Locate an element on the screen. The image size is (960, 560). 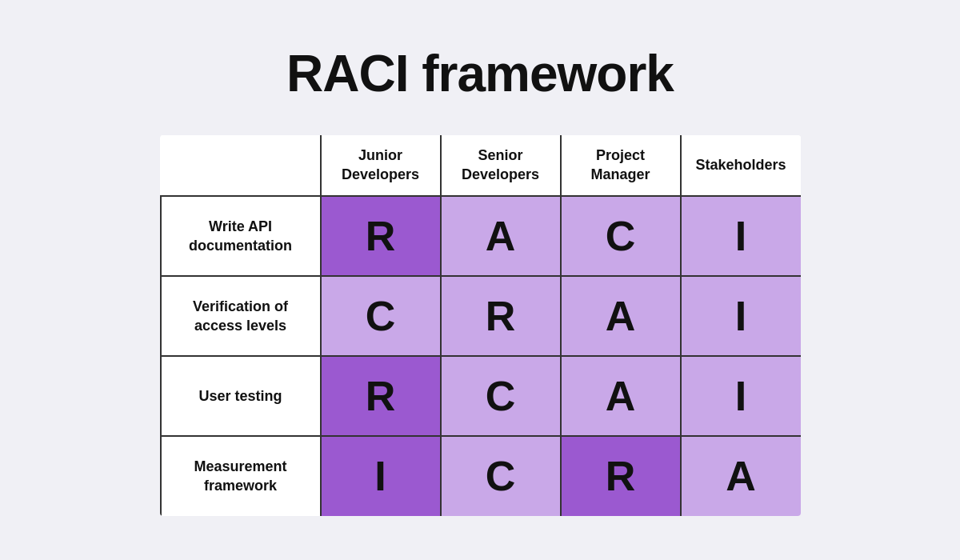
col-header-stakeholders: Stakeholders is located at coordinates (741, 166).